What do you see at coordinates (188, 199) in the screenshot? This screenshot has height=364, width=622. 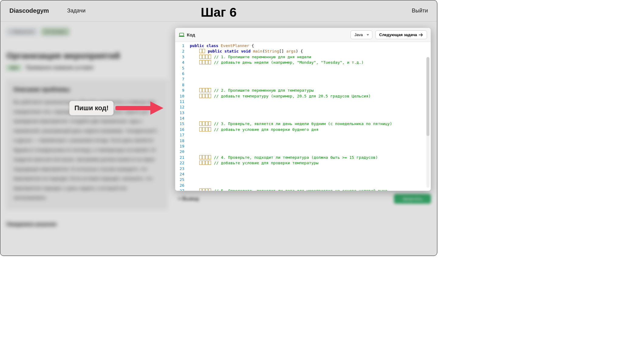 I see `output-label: > Вывод` at bounding box center [188, 199].